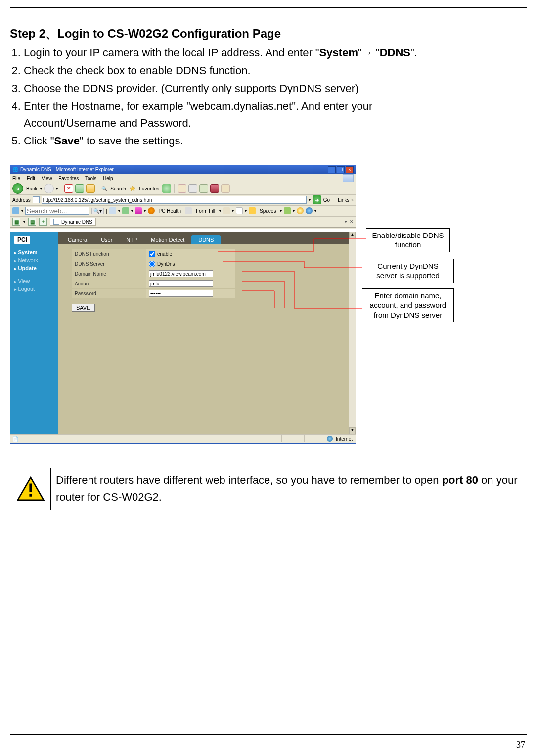  I want to click on sidebar-item-network: Network, so click(34, 260).